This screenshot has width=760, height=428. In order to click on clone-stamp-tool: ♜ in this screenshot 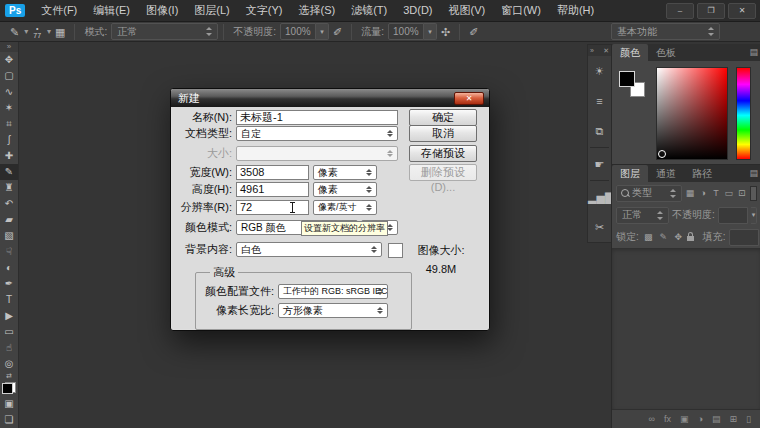, I will do `click(9, 188)`.